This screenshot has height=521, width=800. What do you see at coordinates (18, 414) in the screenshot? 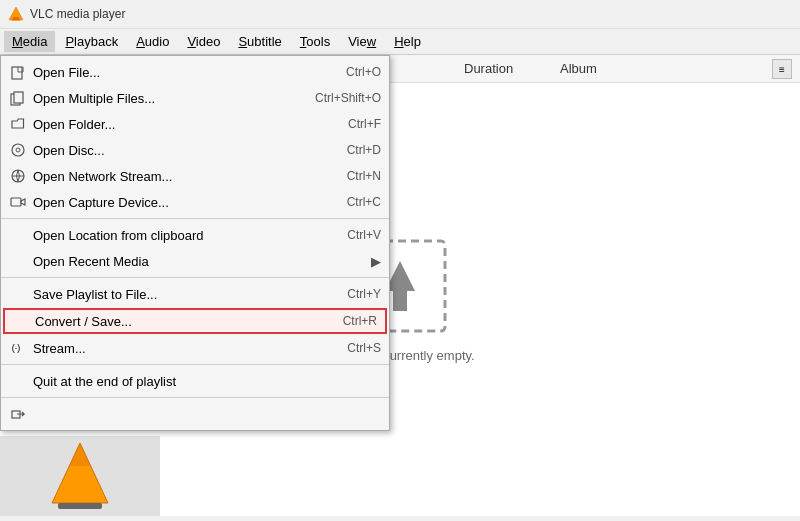
I see `quit-icon` at bounding box center [18, 414].